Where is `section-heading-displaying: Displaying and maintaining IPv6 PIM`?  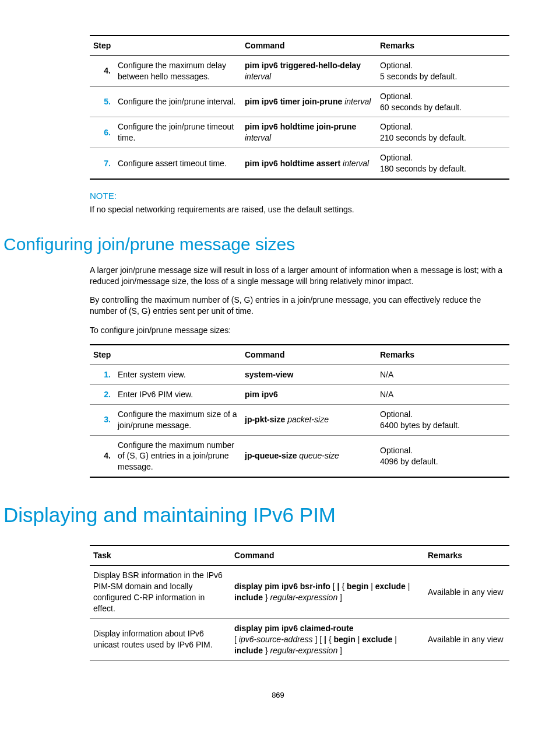
section-heading-displaying: Displaying and maintaining IPv6 PIM is located at coordinates (256, 514).